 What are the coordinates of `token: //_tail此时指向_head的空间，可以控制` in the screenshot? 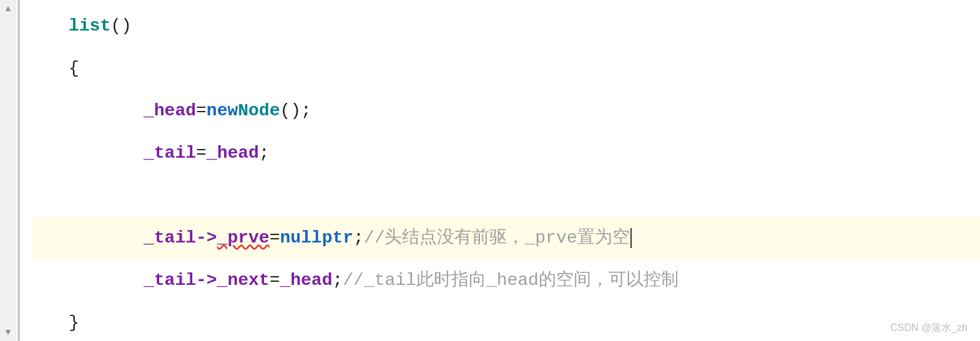 It's located at (511, 281).